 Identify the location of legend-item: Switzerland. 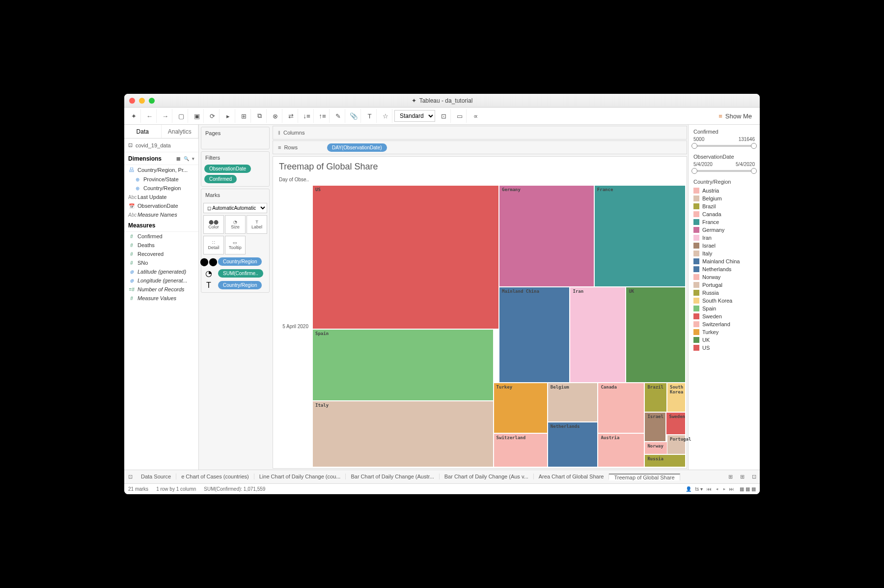
(724, 324).